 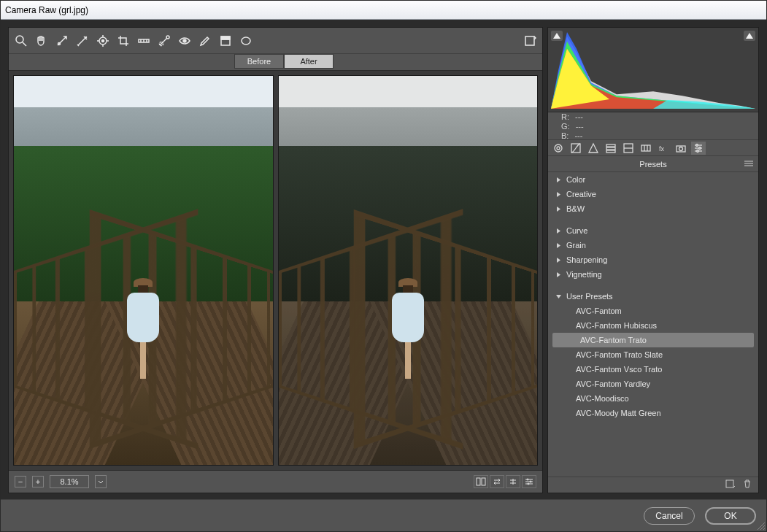 I want to click on tab-curve, so click(x=576, y=148).